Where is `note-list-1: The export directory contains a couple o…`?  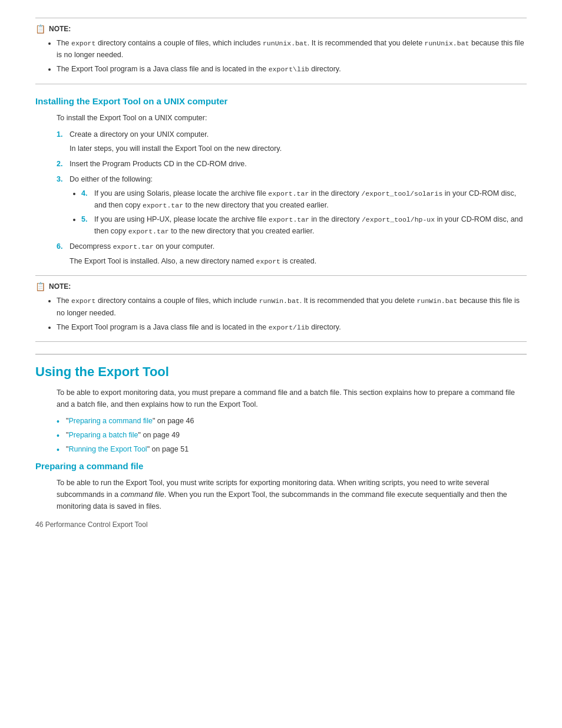
note-list-1: The export directory contains a couple o… is located at coordinates (292, 57).